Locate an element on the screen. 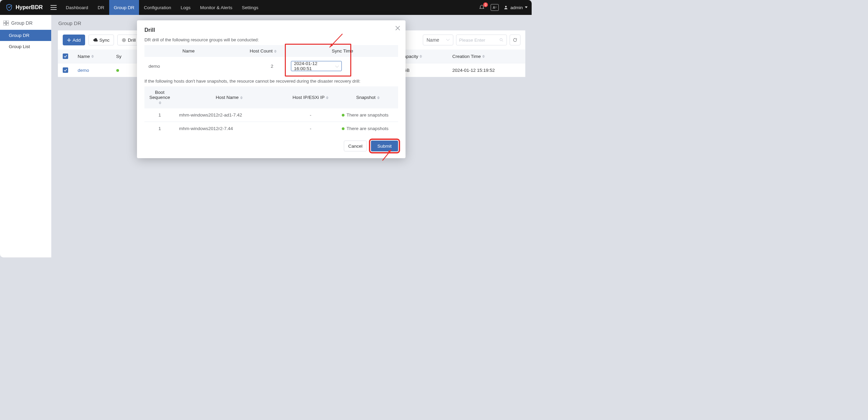 The width and height of the screenshot is (868, 420). h-col-boot-label: Boot Sequence is located at coordinates (160, 95).